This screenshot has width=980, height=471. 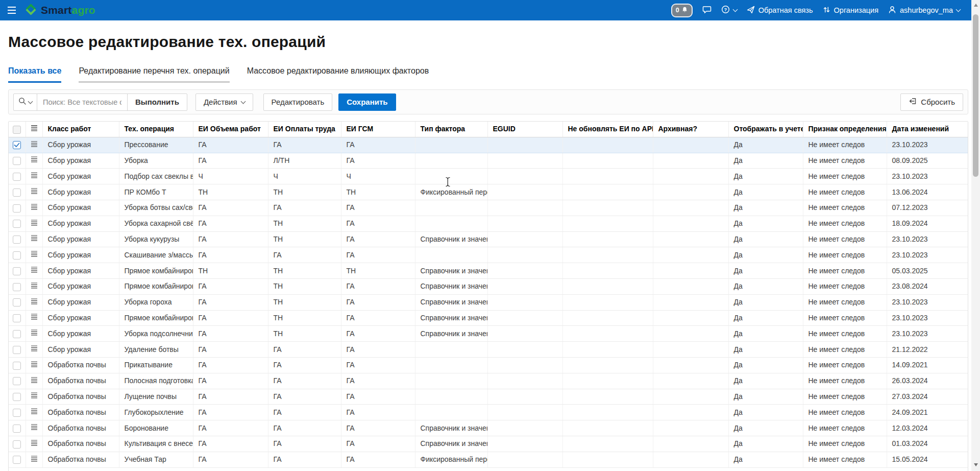 I want to click on grid-cell: 26.03.2024, so click(x=927, y=381).